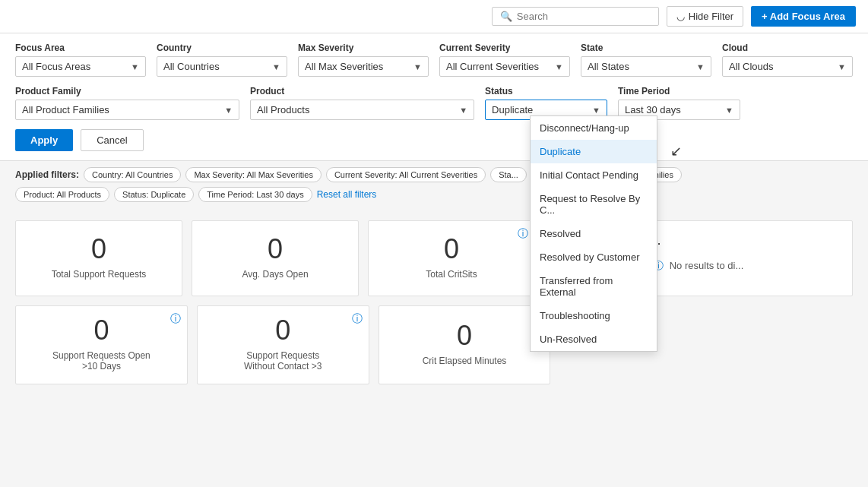 This screenshot has height=487, width=868. Describe the element at coordinates (283, 361) in the screenshot. I see `support-requests-no-contact-label: Support RequestsWithout Contact >3` at that location.